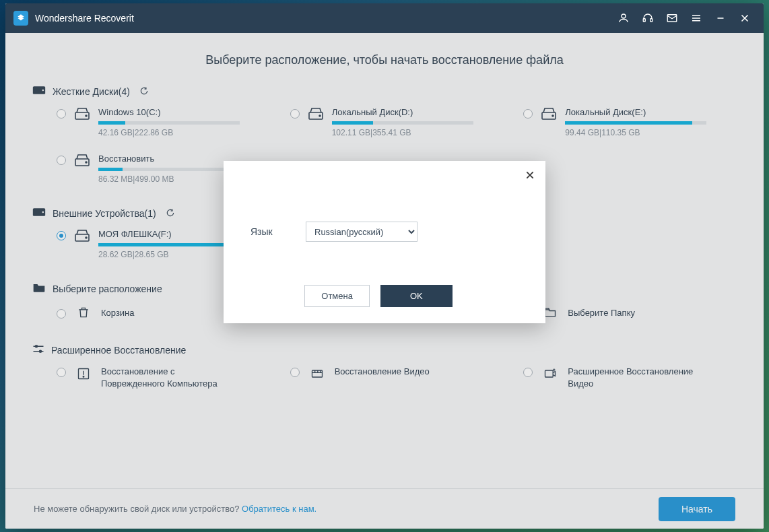 Image resolution: width=769 pixels, height=532 pixels. What do you see at coordinates (21, 18) in the screenshot?
I see `app-logo-icon` at bounding box center [21, 18].